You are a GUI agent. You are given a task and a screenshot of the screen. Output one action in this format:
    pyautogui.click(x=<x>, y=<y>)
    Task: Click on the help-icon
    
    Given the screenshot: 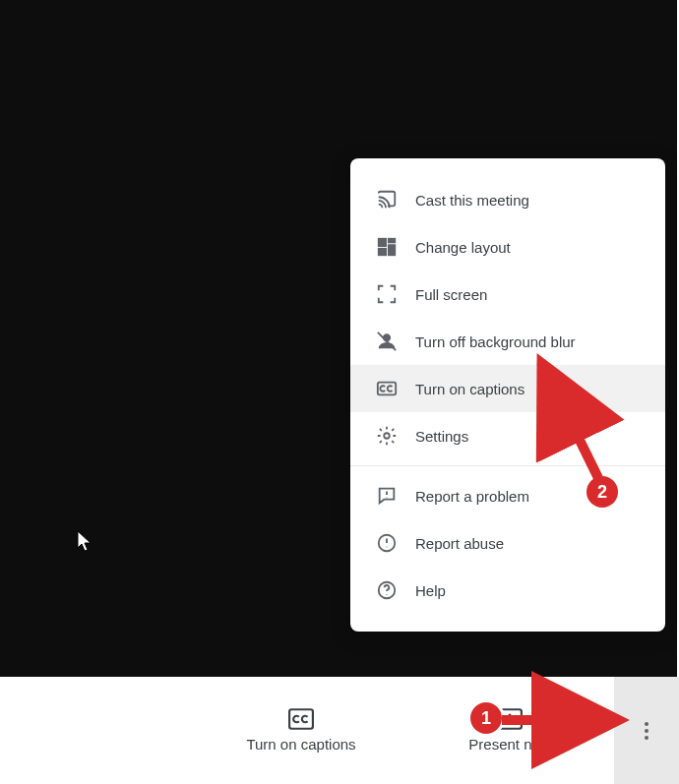 What is the action you would take?
    pyautogui.click(x=387, y=590)
    